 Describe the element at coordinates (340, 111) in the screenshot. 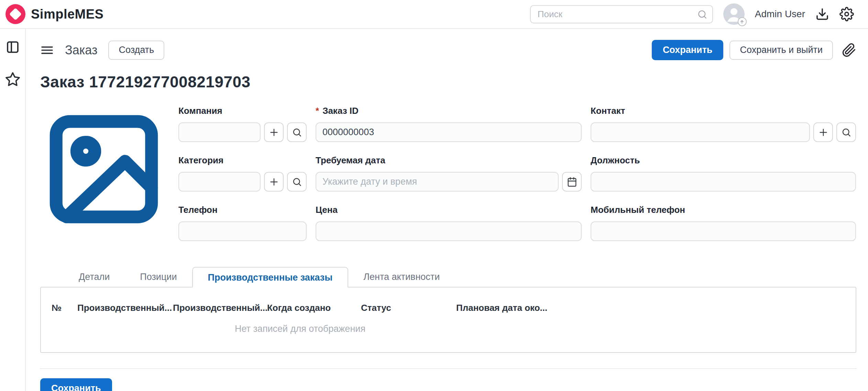

I see `field-label: Заказ ID` at that location.